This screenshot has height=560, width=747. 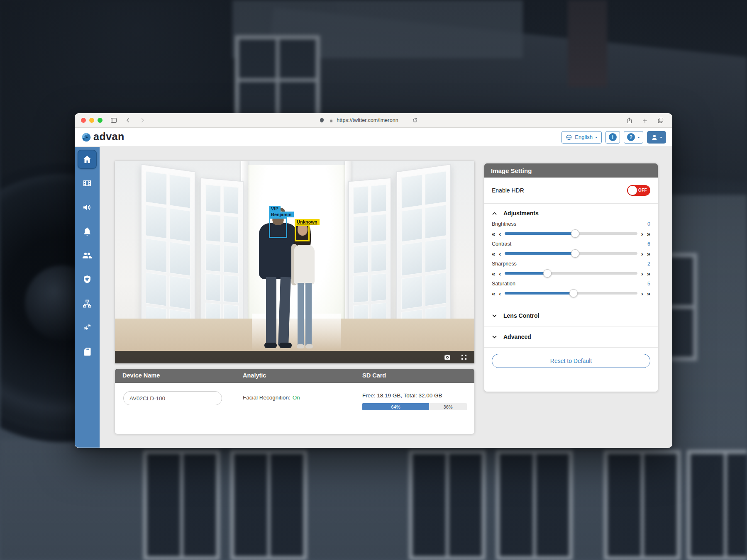 What do you see at coordinates (571, 316) in the screenshot?
I see `section-lens-control: Lens Control` at bounding box center [571, 316].